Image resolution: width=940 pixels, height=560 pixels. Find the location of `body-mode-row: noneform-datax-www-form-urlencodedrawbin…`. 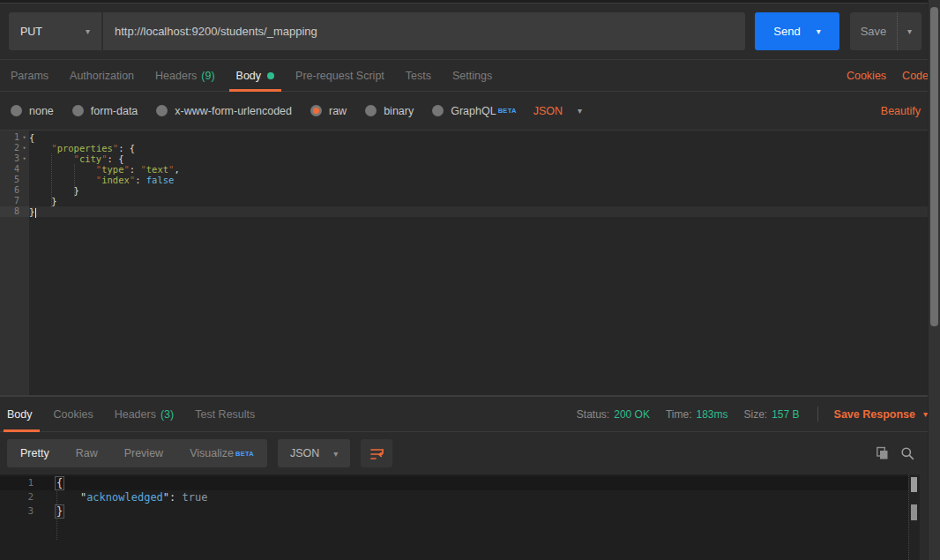

body-mode-row: noneform-datax-www-form-urlencodedrawbin… is located at coordinates (470, 111).